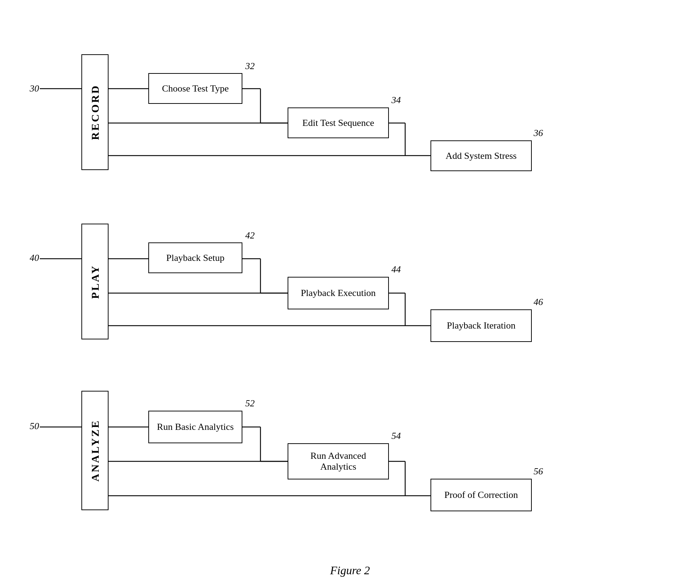  Describe the element at coordinates (350, 570) in the screenshot. I see `figure-caption: Figure 2` at that location.